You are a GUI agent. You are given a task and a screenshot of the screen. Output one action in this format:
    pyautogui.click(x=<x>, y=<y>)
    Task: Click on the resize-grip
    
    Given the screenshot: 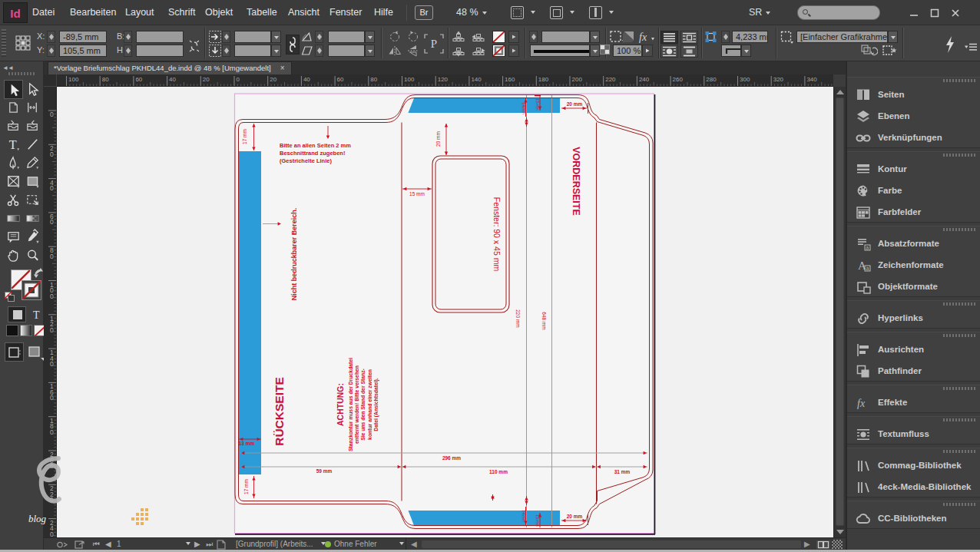 What is the action you would take?
    pyautogui.click(x=837, y=544)
    